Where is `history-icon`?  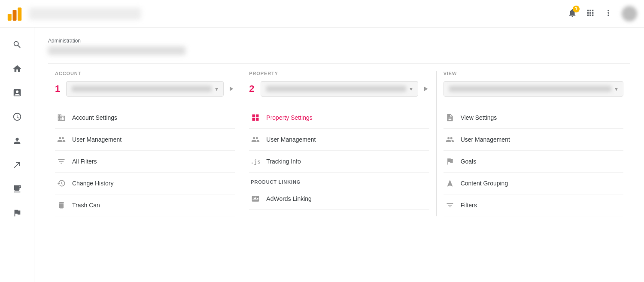
history-icon is located at coordinates (61, 183).